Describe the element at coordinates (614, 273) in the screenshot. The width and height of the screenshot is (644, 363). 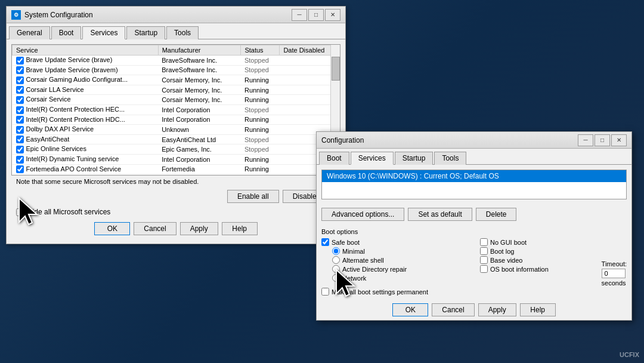
I see `timeout-area: Timeout: seconds` at that location.